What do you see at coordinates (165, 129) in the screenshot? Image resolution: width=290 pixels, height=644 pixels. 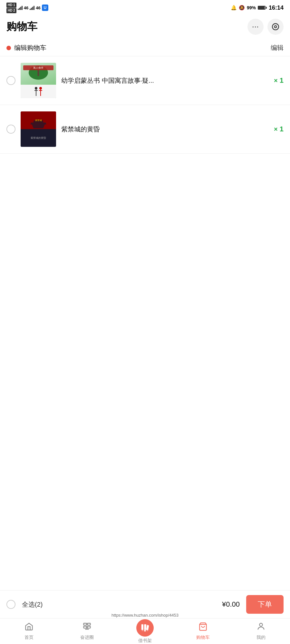 I see `item-info-2: 紫禁城的黄昏` at bounding box center [165, 129].